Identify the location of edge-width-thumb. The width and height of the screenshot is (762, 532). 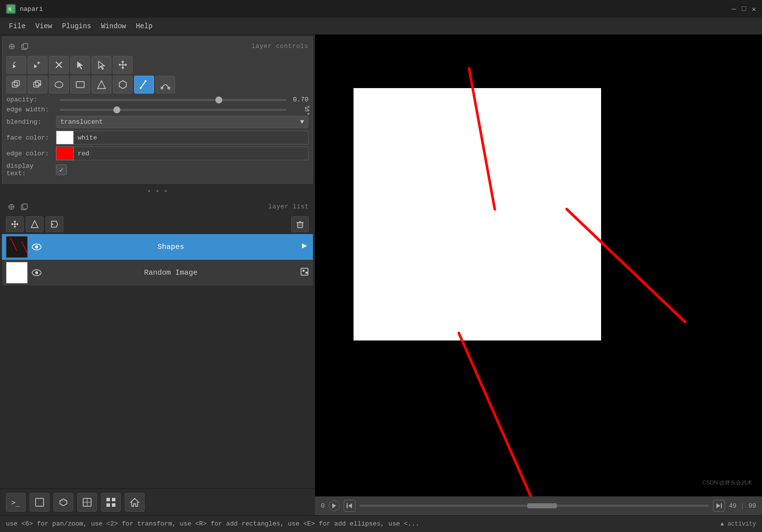
(117, 110).